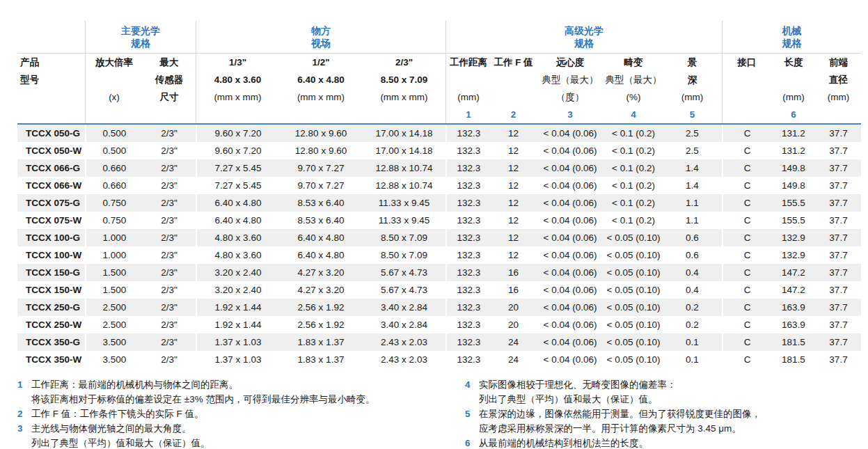 This screenshot has height=449, width=868. Describe the element at coordinates (52, 342) in the screenshot. I see `cell-model: TCCX 350-G` at that location.